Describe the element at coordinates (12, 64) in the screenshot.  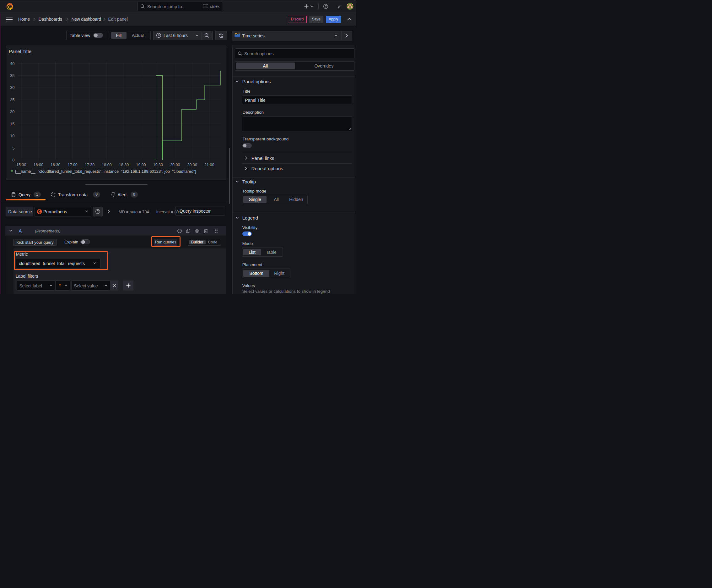
I see `svg-text: 40` at that location.